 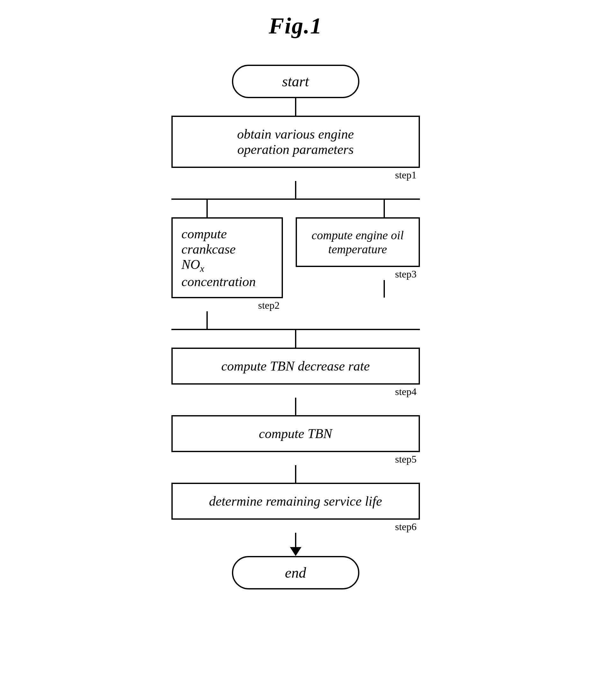 I want to click on step5-wrapper: compute TBN step5, so click(x=296, y=440).